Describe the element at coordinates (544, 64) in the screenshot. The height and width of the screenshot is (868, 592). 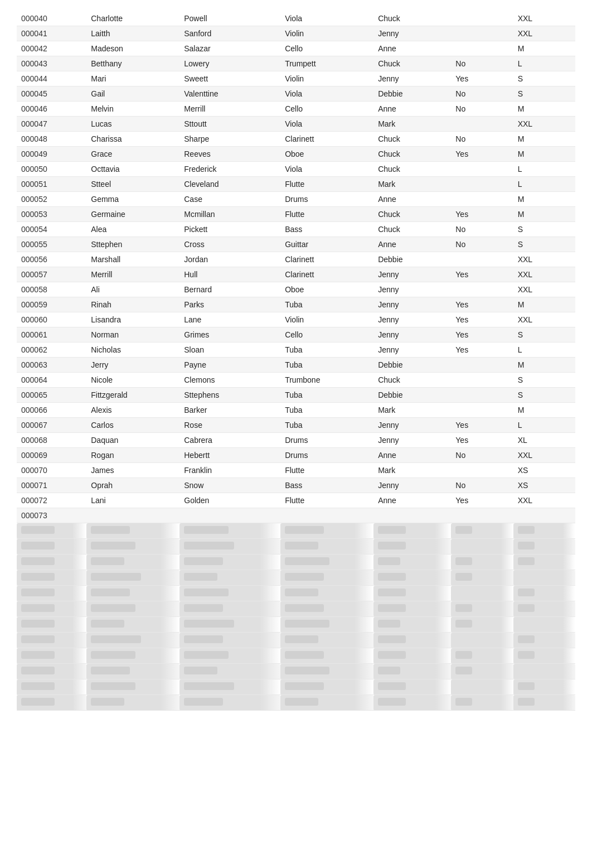
I see `table-cell: L` at that location.